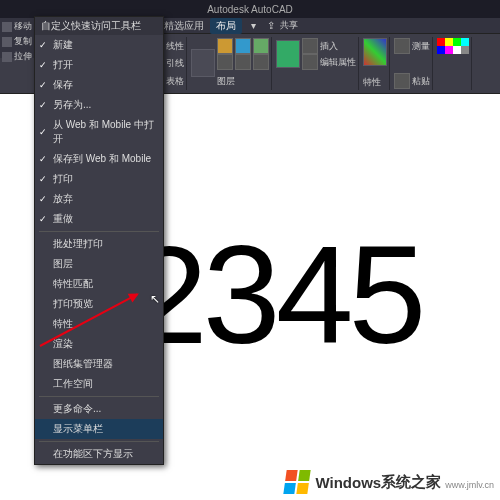  I want to click on create-icon, so click(310, 46).